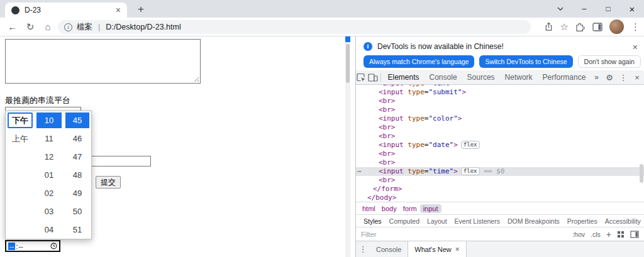 The width and height of the screenshot is (644, 257). Describe the element at coordinates (436, 249) in the screenshot. I see `drawer-tab-whats-new: What's New ×` at that location.